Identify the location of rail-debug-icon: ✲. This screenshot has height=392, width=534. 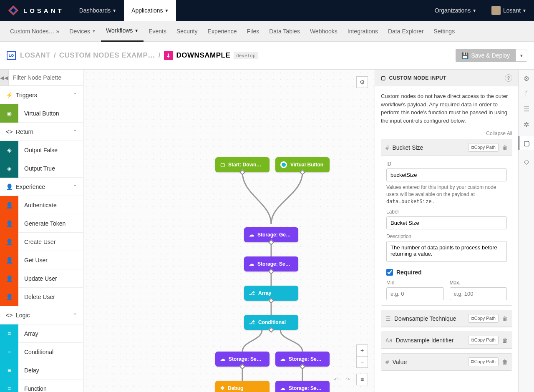
(526, 124).